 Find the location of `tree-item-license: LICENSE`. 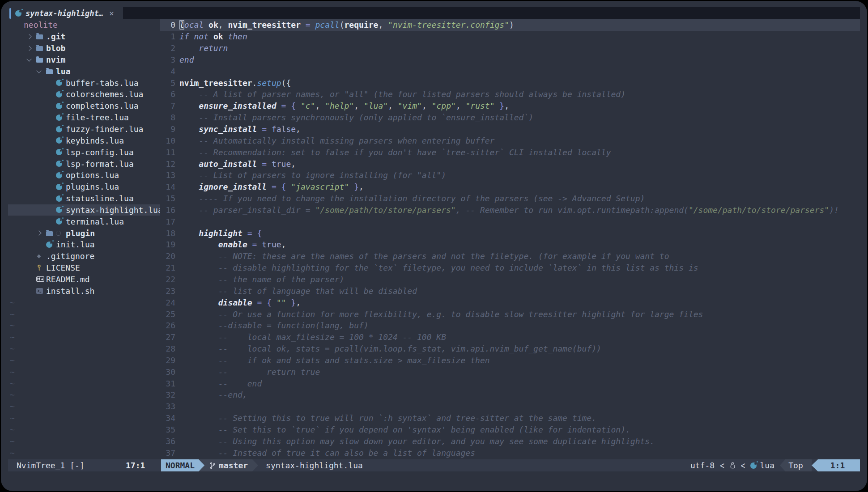

tree-item-license: LICENSE is located at coordinates (84, 268).